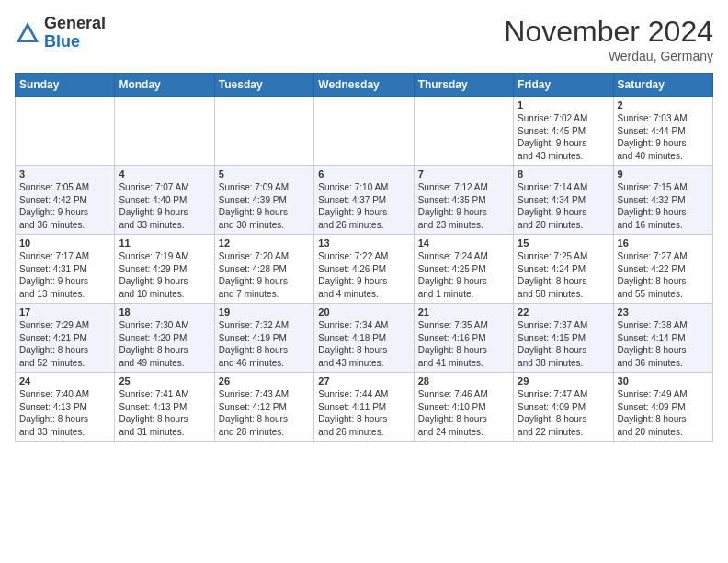 This screenshot has height=563, width=728. What do you see at coordinates (165, 269) in the screenshot?
I see `calendar-cell: 11Sunrise: 7:19 AM Sunset: 4:29 PM Dayli…` at bounding box center [165, 269].